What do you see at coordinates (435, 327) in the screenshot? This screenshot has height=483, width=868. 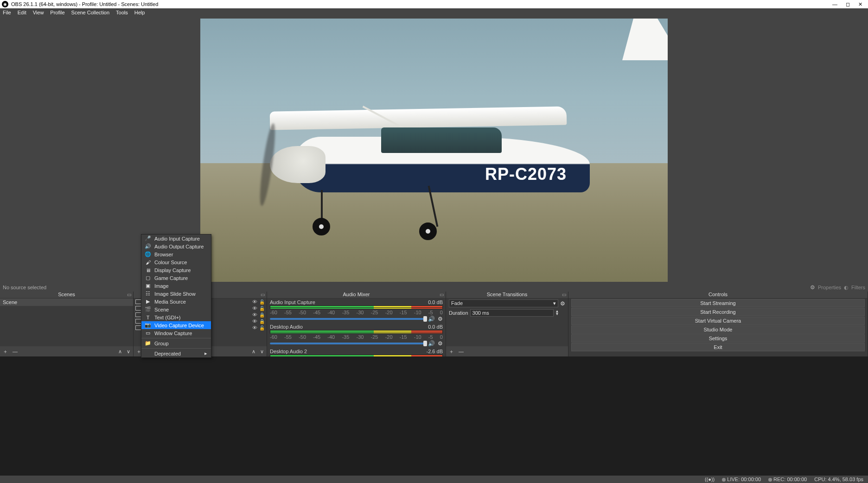 I see `channel-db: 0.0 dB` at bounding box center [435, 327].